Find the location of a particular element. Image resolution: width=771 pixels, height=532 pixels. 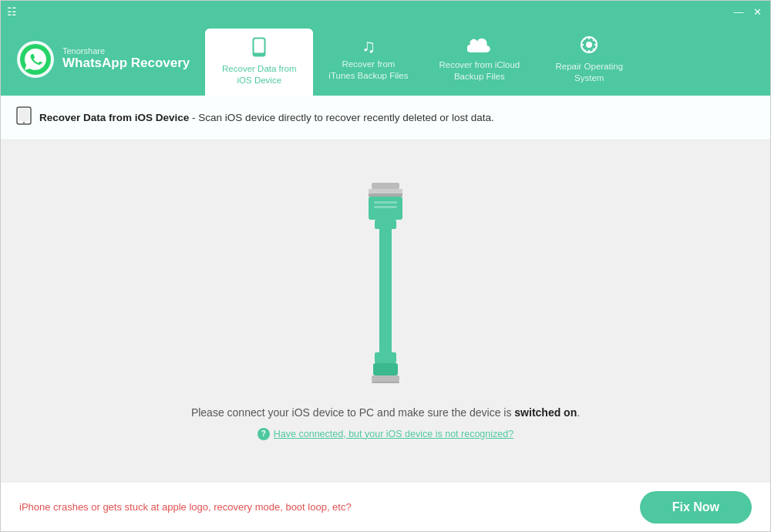

page-header: Recover Data from iOS Device - Scan iOS … is located at coordinates (386, 118).